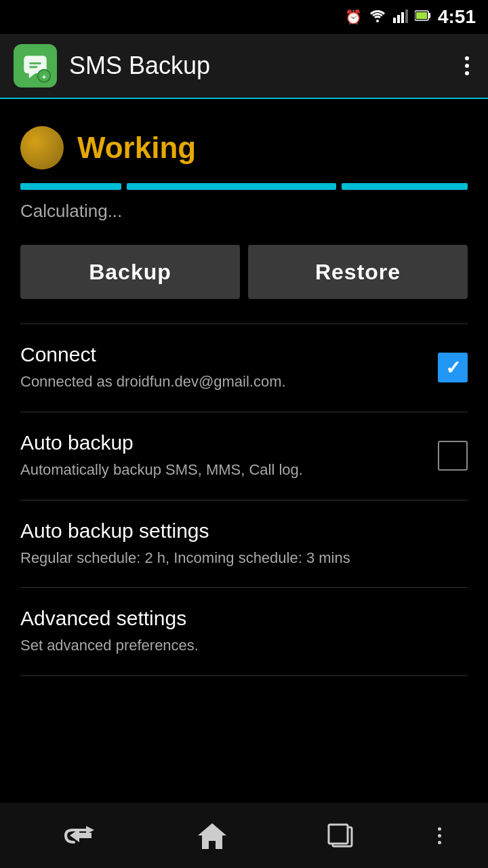 This screenshot has width=488, height=868. Describe the element at coordinates (244, 545) in the screenshot. I see `auto-backup-settings-item: Auto backup settings Regular schedule: 2…` at that location.